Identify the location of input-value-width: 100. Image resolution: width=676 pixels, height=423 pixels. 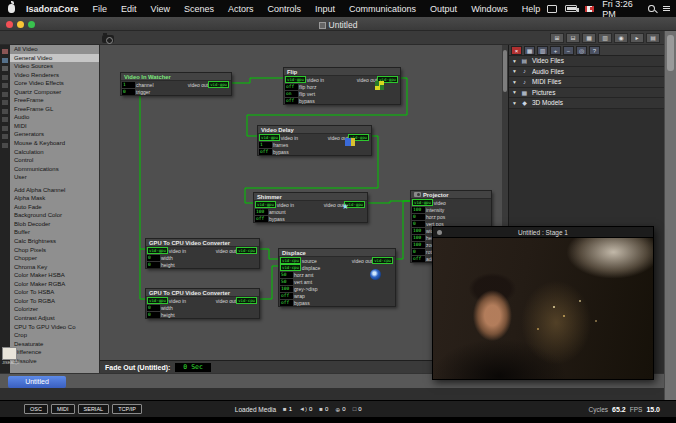
(418, 231).